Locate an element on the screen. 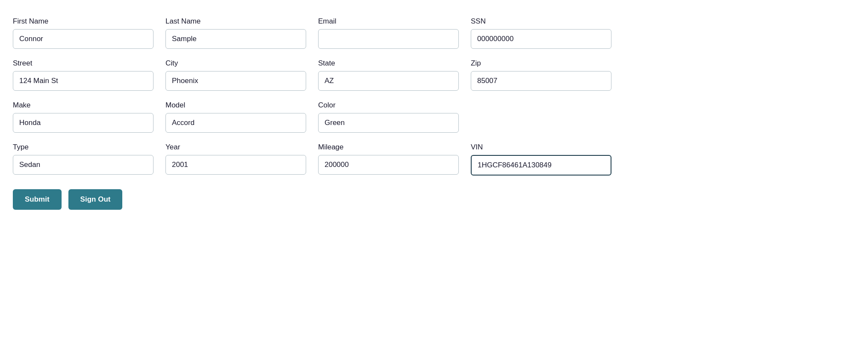 Image resolution: width=868 pixels, height=363 pixels. email-input is located at coordinates (388, 39).